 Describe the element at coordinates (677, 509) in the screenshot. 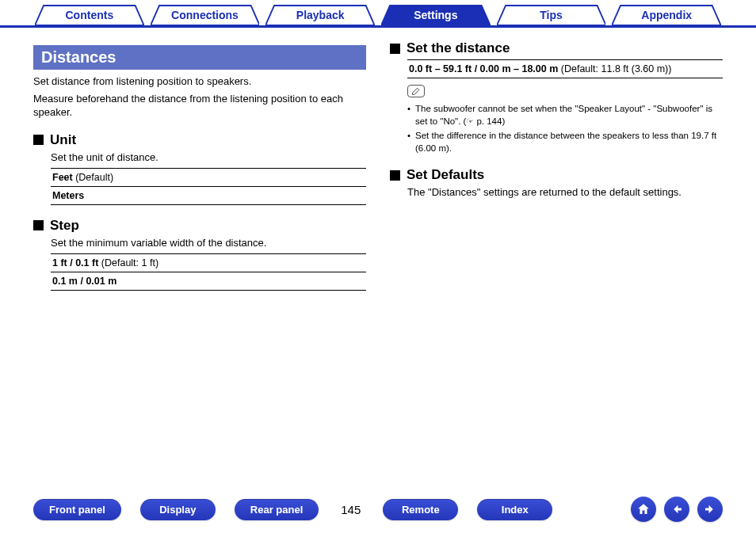

I see `prev-page-button` at that location.